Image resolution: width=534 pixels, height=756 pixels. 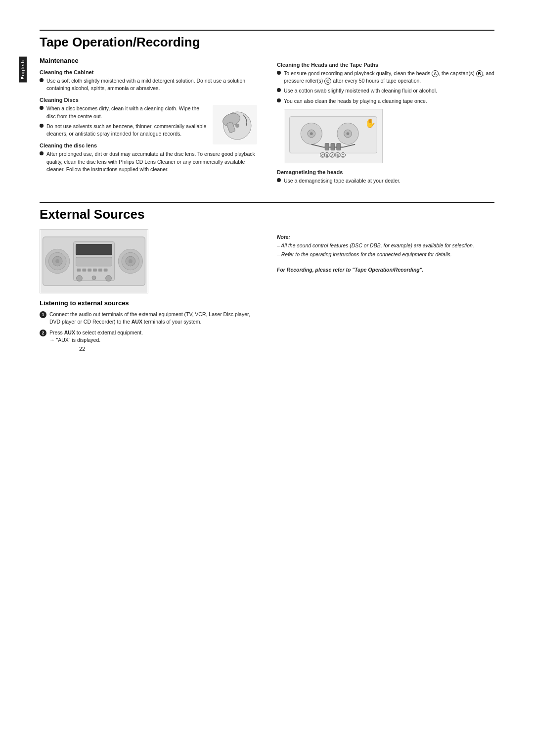 What do you see at coordinates (148, 162) in the screenshot?
I see `cleaning-disc-lens-bullet-1: After prolonged use, dirt or dust may ac…` at bounding box center [148, 162].